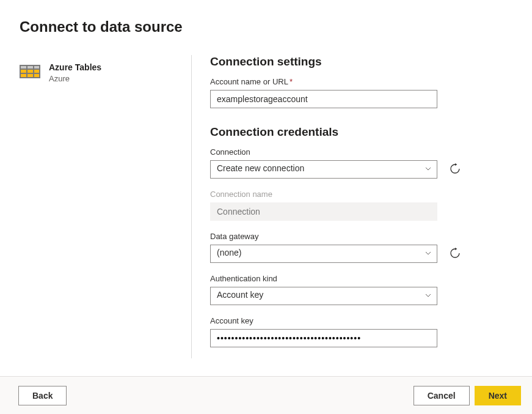  I want to click on azure-tables-icon, so click(30, 72).